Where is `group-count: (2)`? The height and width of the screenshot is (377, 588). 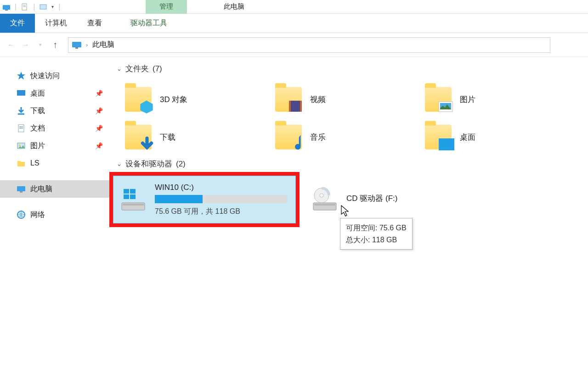
group-count: (2) is located at coordinates (181, 164).